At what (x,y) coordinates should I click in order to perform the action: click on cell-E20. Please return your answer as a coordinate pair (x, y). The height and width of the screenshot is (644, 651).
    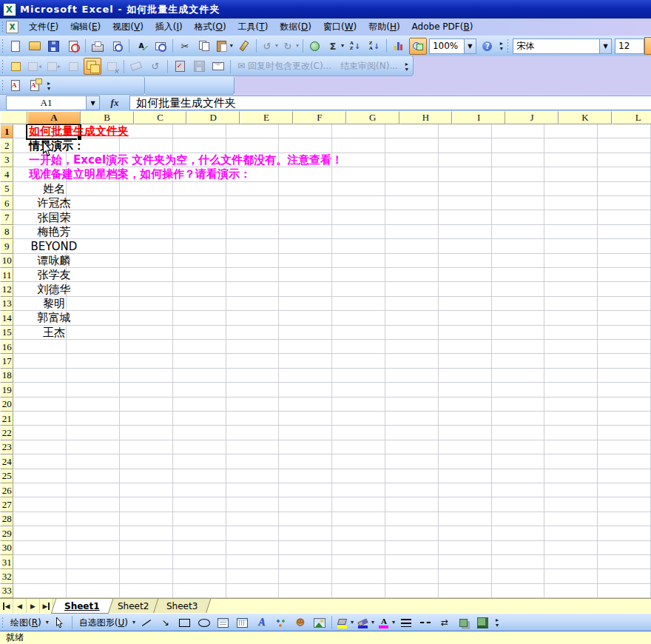
    Looking at the image, I should click on (253, 404).